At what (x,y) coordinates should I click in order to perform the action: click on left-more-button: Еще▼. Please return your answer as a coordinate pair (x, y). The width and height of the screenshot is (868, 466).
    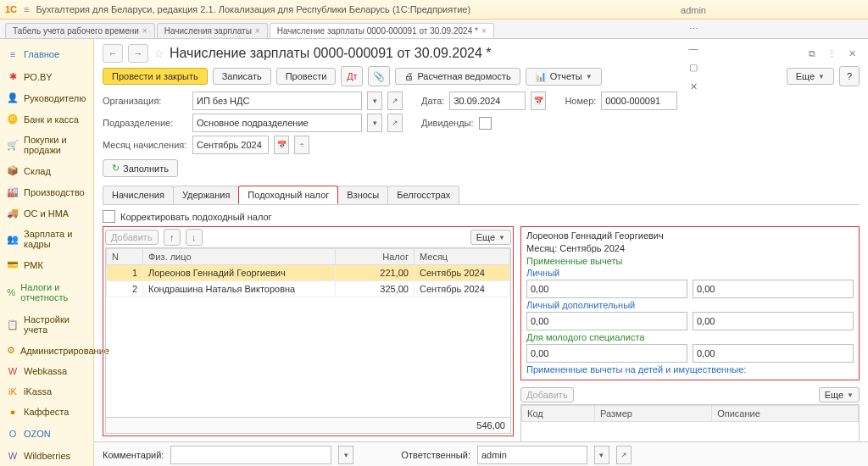
    Looking at the image, I should click on (491, 237).